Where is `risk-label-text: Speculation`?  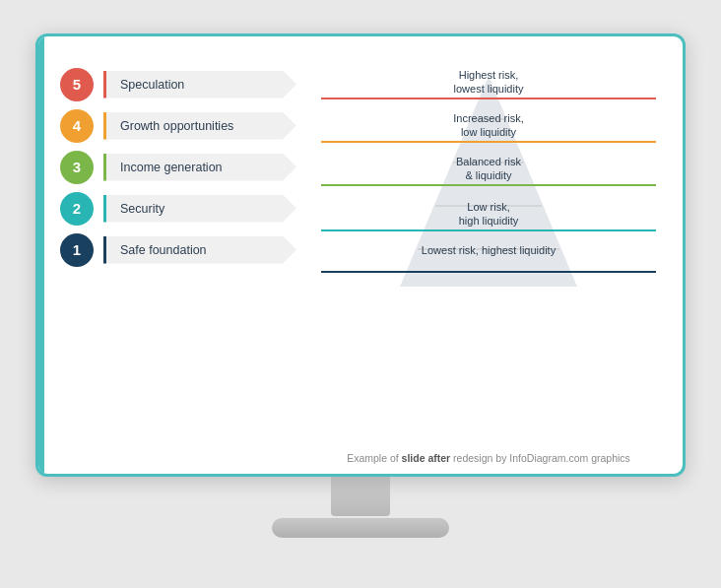
risk-label-text: Speculation is located at coordinates (200, 85).